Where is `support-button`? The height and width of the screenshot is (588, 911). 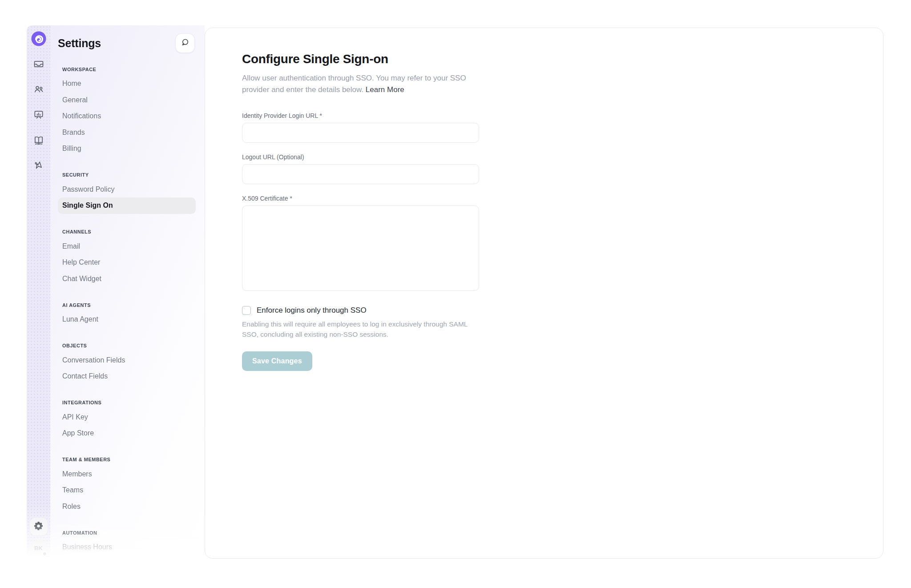 support-button is located at coordinates (185, 43).